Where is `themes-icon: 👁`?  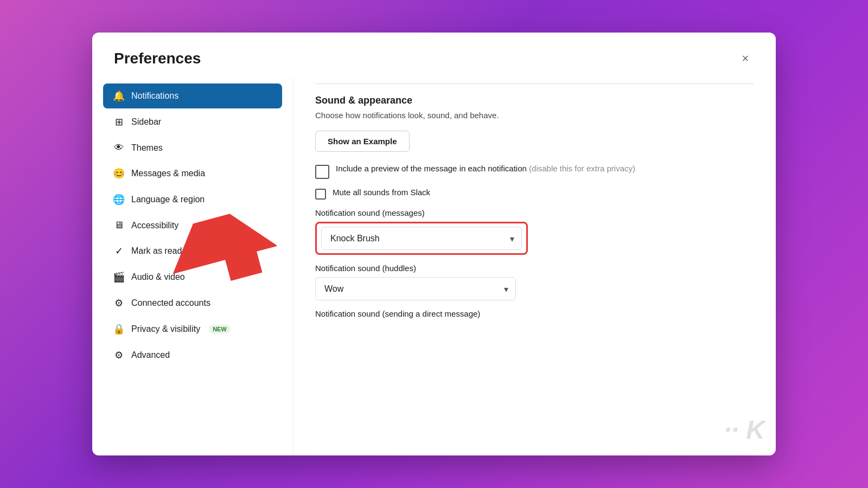 themes-icon: 👁 is located at coordinates (119, 147).